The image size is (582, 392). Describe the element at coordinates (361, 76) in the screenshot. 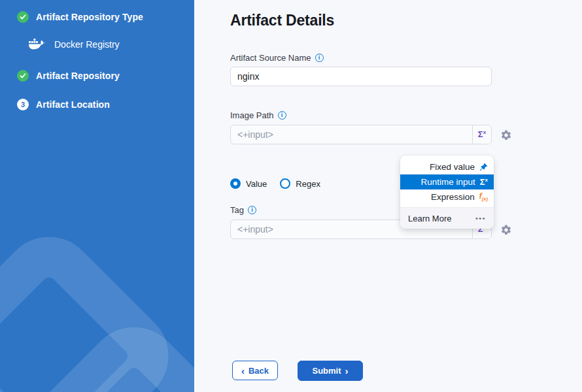

I see `source-name-input-wrap` at that location.